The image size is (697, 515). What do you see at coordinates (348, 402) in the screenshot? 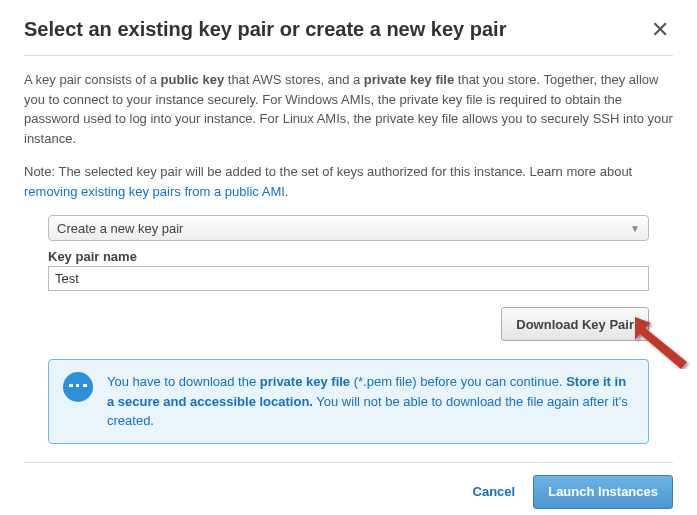
I see `info-box: You have to download the private key fil…` at bounding box center [348, 402].